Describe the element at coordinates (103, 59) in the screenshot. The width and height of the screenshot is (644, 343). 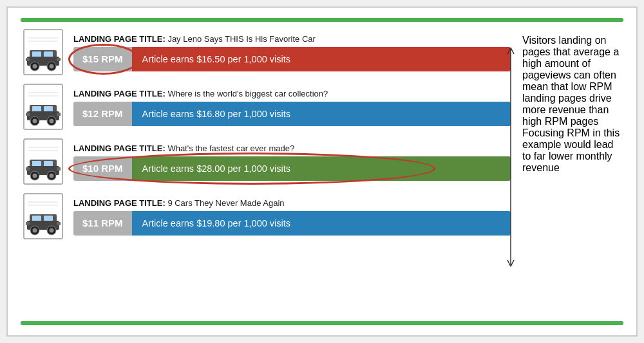
I see `rpm-badge-1: $15 RPM` at that location.